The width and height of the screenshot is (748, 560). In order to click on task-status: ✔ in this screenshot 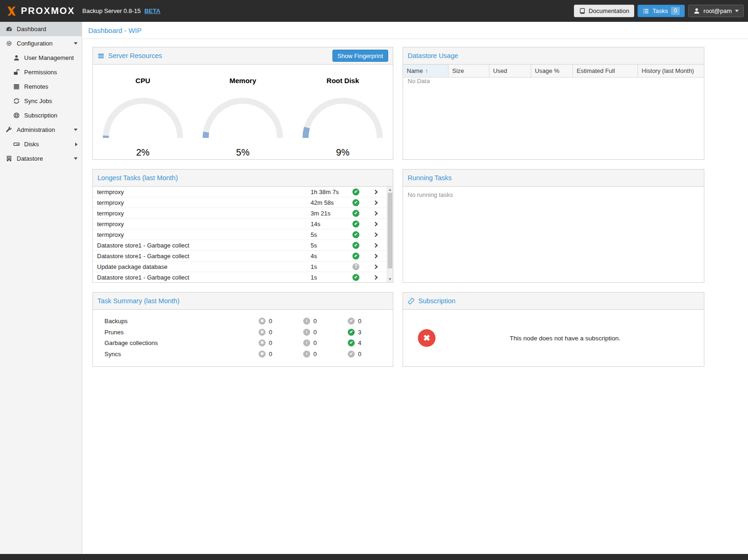, I will do `click(359, 224)`.